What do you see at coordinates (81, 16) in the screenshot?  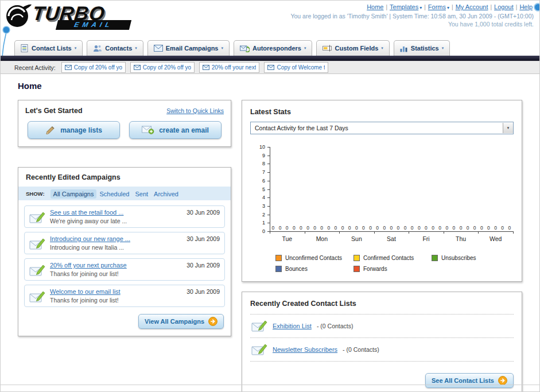 I see `logo-text: TURBO EMAIL` at bounding box center [81, 16].